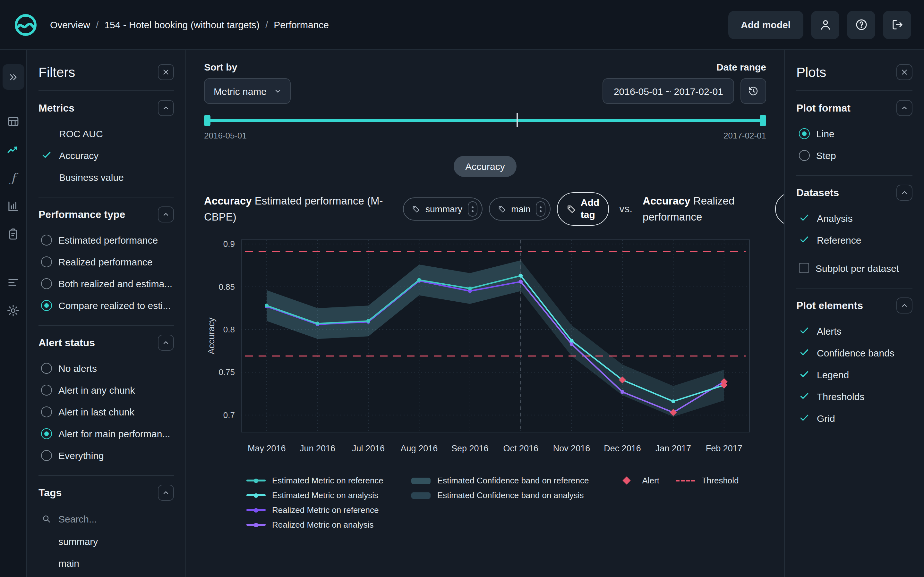 This screenshot has width=924, height=577. What do you see at coordinates (855, 396) in the screenshot?
I see `plot-element-thresholds: Thresholds` at bounding box center [855, 396].